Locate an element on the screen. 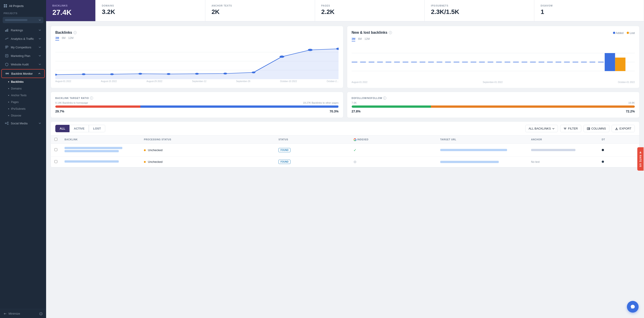 Image resolution: width=644 pixels, height=318 pixels. tab-active: ACTIVE is located at coordinates (79, 128).